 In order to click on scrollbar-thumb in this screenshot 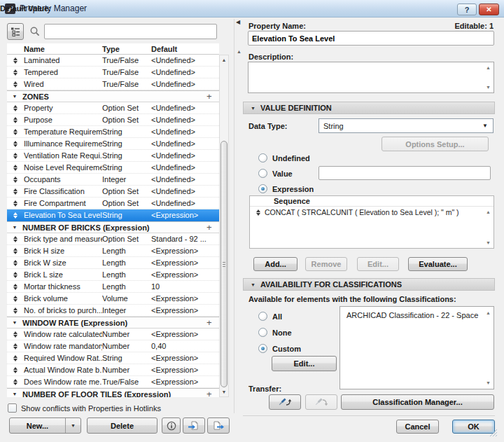, I will do `click(224, 264)`.